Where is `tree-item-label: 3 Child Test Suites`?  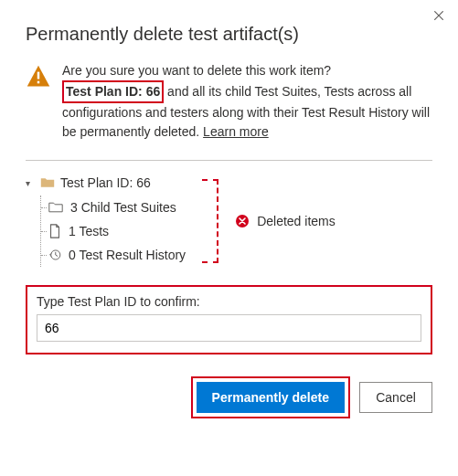 tree-item-label: 3 Child Test Suites is located at coordinates (123, 207).